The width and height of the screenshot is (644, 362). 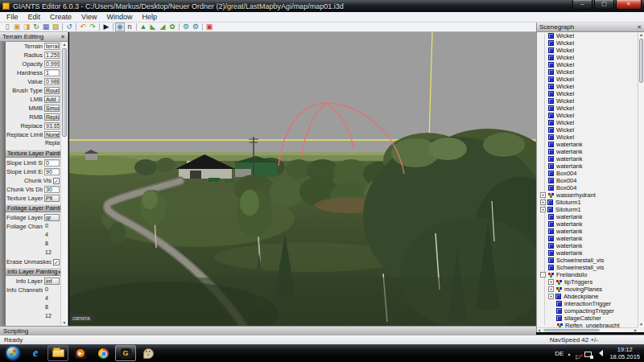 I want to click on dropdown: Smoo, so click(x=52, y=108).